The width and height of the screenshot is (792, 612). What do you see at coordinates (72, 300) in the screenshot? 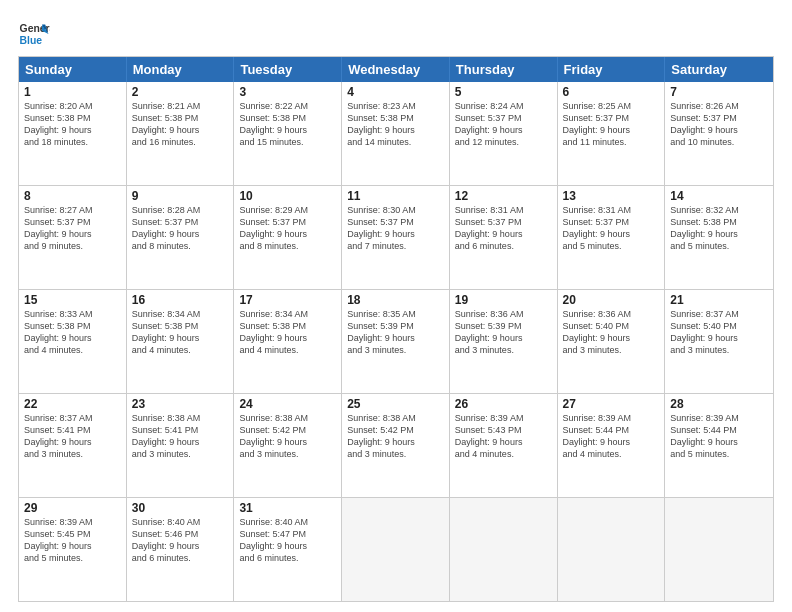
I see `day-number: 15` at bounding box center [72, 300].